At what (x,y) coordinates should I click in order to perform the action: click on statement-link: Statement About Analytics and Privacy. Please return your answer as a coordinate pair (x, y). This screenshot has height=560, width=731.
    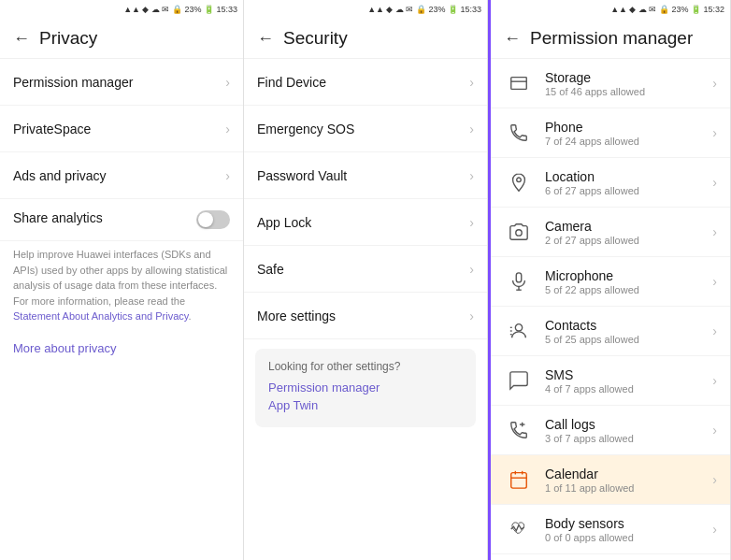
    Looking at the image, I should click on (101, 316).